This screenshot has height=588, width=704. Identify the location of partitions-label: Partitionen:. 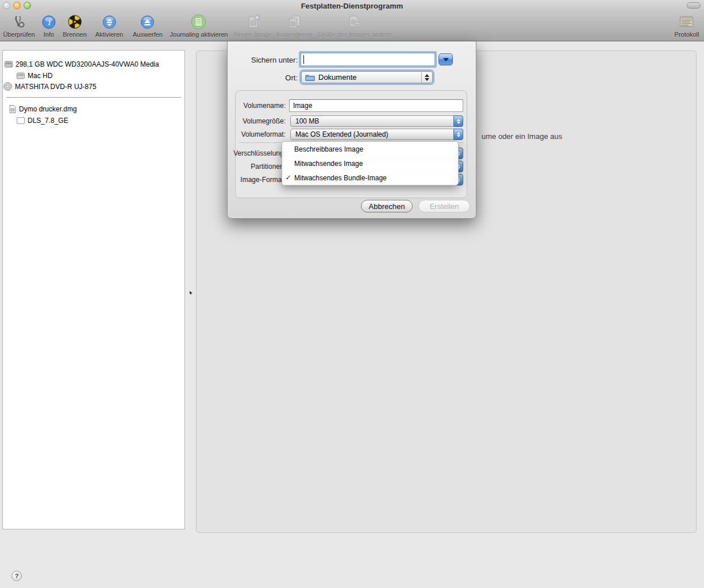
(240, 167).